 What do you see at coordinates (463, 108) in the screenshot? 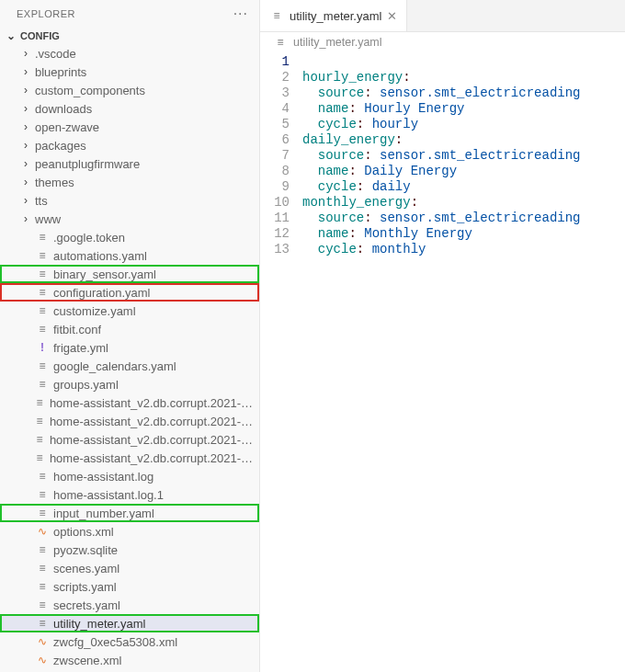
I see `code-line: name: Hourly Energy` at bounding box center [463, 108].